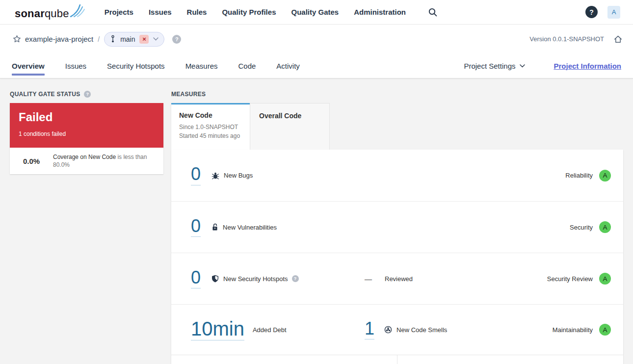  What do you see at coordinates (59, 39) in the screenshot?
I see `project-name: example-java-project` at bounding box center [59, 39].